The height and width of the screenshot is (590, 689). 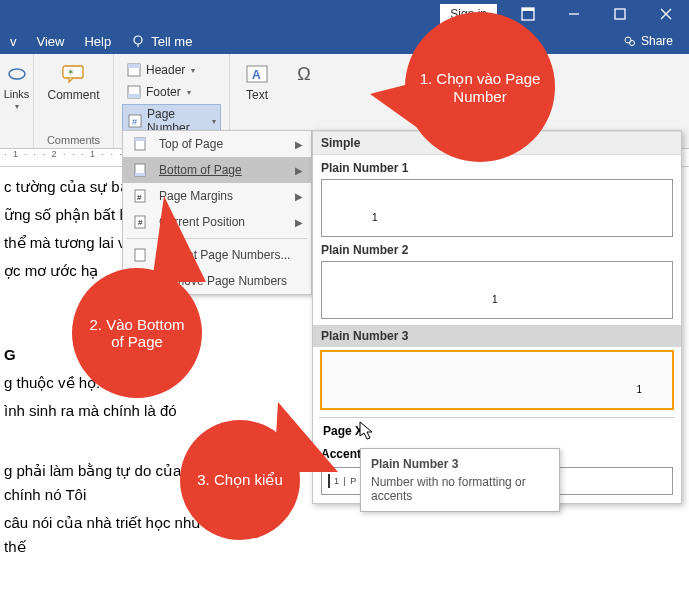 I want to click on comment-button: ✶ Comment, so click(x=74, y=82).